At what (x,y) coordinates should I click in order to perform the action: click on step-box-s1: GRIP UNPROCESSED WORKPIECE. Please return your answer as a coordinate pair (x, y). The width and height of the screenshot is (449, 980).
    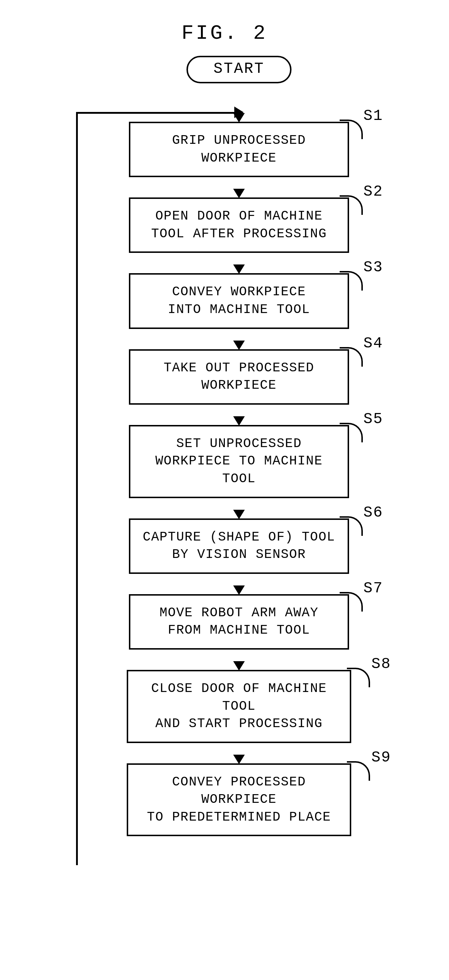
    Looking at the image, I should click on (239, 150).